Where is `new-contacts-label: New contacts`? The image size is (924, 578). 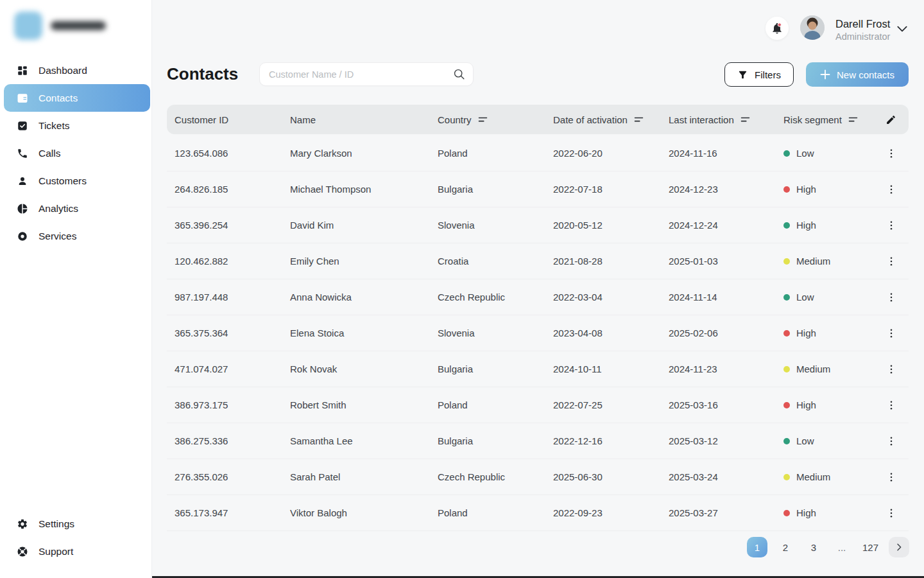 new-contacts-label: New contacts is located at coordinates (866, 74).